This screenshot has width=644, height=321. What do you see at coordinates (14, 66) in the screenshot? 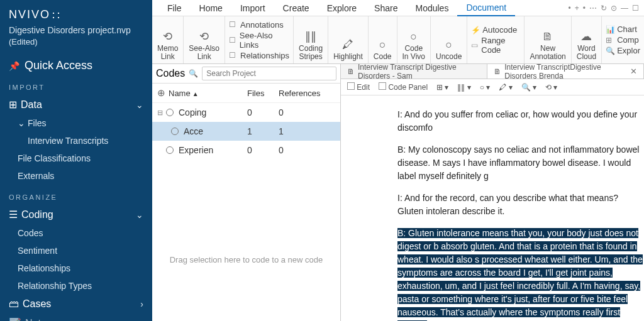
I see `pin-icon: 📌` at bounding box center [14, 66].